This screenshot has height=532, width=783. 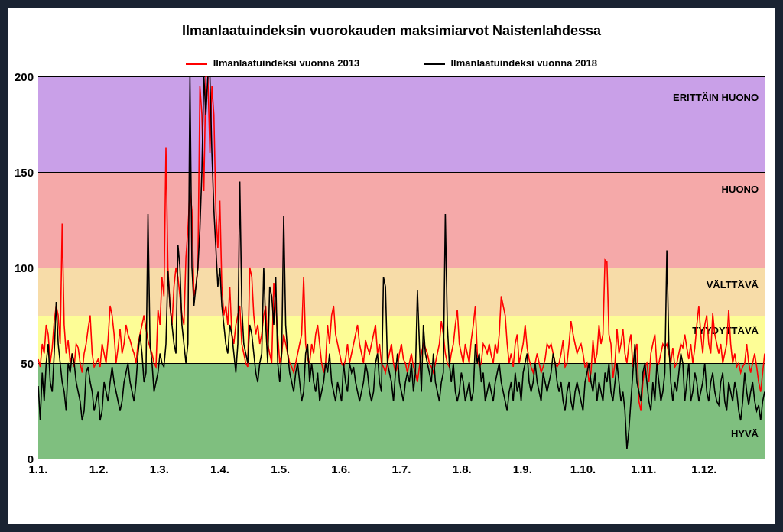 What do you see at coordinates (462, 469) in the screenshot?
I see `x-tick: 1.8.` at bounding box center [462, 469].